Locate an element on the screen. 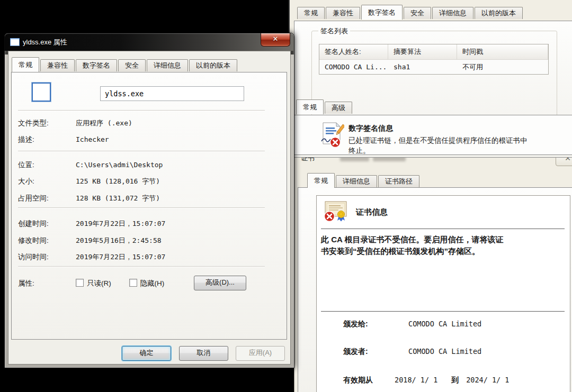  details-tab-page: 数字签名信息 已处理证书链，但是在不受信任提供程序信任的根证书中 终止。 is located at coordinates (433, 135).